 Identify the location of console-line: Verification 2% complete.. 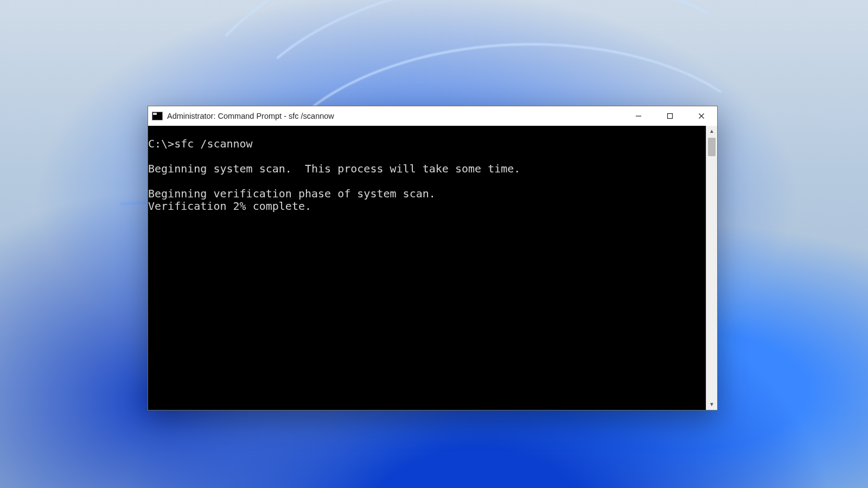
(230, 206).